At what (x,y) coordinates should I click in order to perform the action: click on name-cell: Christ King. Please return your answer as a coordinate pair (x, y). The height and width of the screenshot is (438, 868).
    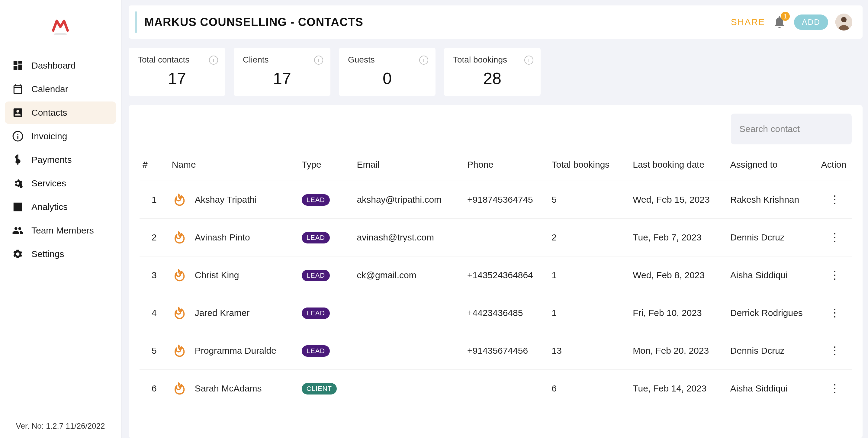
    Looking at the image, I should click on (234, 275).